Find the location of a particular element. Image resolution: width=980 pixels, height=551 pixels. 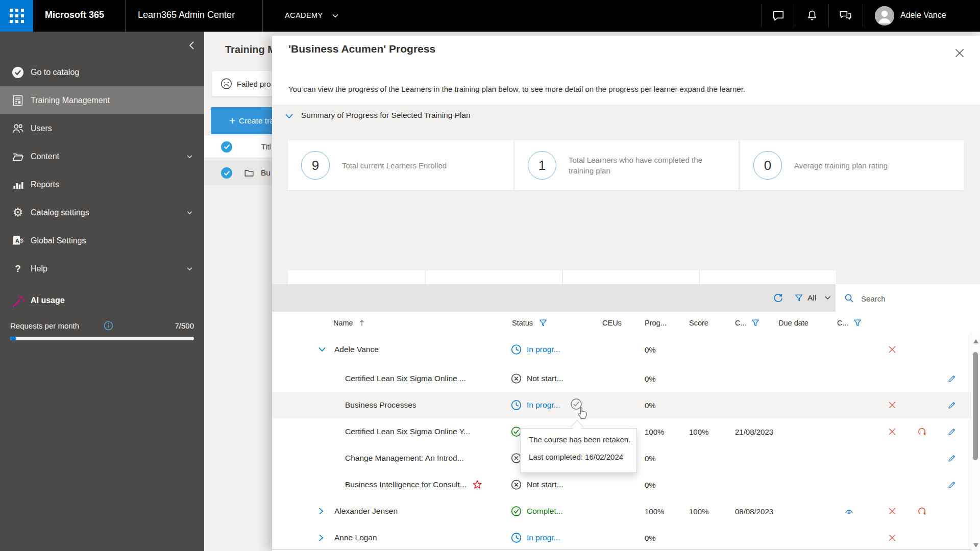

column-certificate: C... is located at coordinates (843, 323).